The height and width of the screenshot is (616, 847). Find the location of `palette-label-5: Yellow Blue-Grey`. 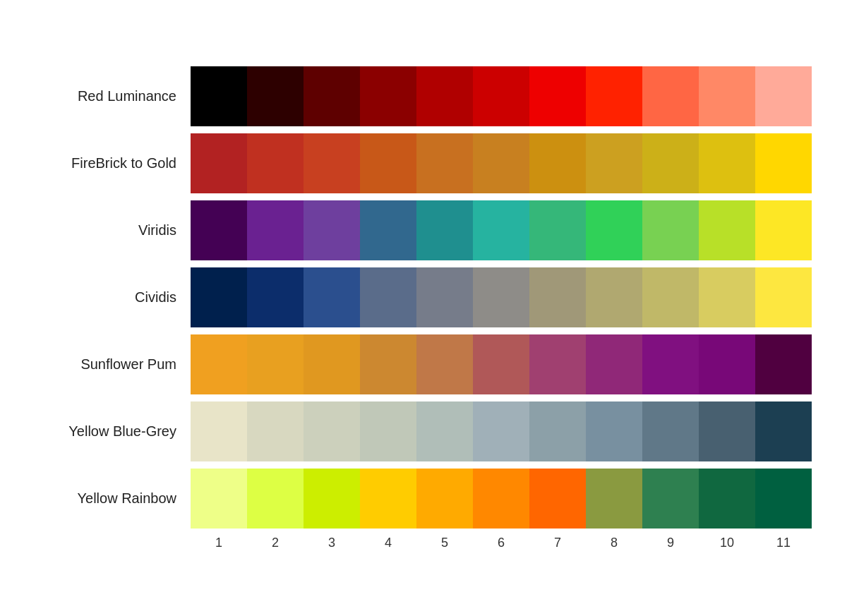

palette-label-5: Yellow Blue-Grey is located at coordinates (113, 432).